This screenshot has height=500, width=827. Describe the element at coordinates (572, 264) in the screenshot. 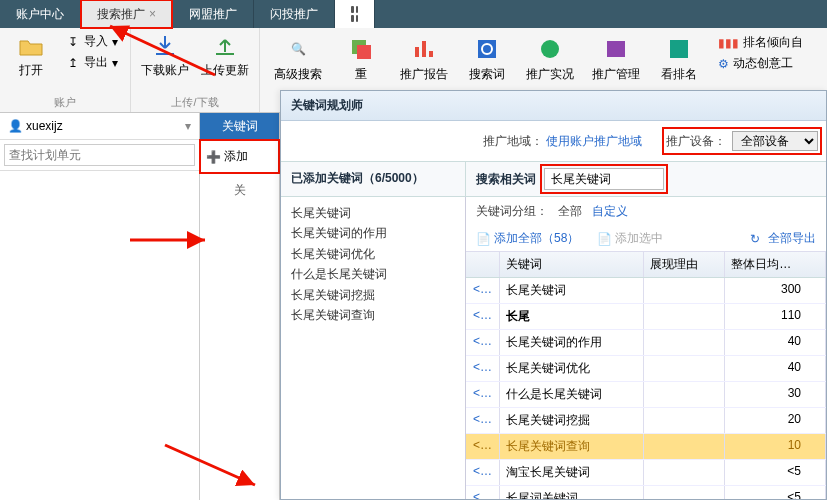

I see `col-keyword: 关键词` at that location.